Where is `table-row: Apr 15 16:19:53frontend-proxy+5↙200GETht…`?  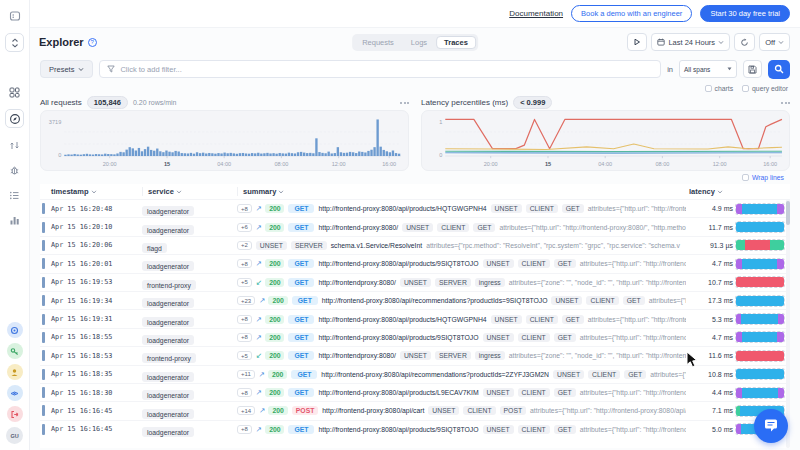
table-row: Apr 15 16:19:53frontend-proxy+5↙200GETht… is located at coordinates (415, 282).